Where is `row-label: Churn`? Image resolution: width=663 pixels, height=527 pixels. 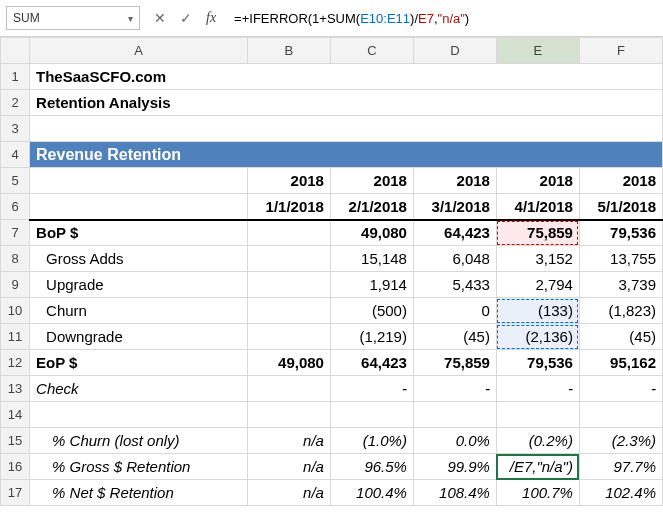
row-label: Churn is located at coordinates (139, 311).